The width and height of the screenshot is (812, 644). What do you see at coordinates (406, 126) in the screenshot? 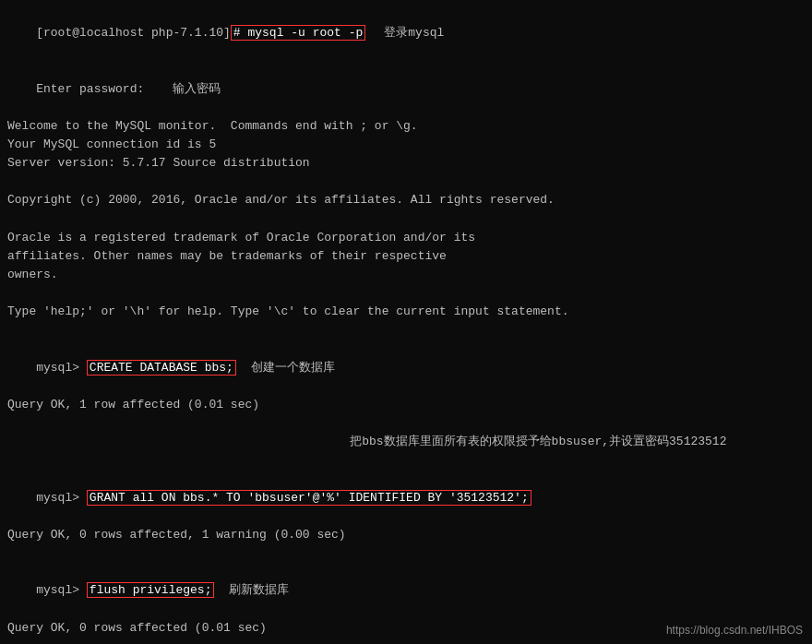
I see `welcome-line1: Welcome to the MySQL monitor. Commands e…` at bounding box center [406, 126].